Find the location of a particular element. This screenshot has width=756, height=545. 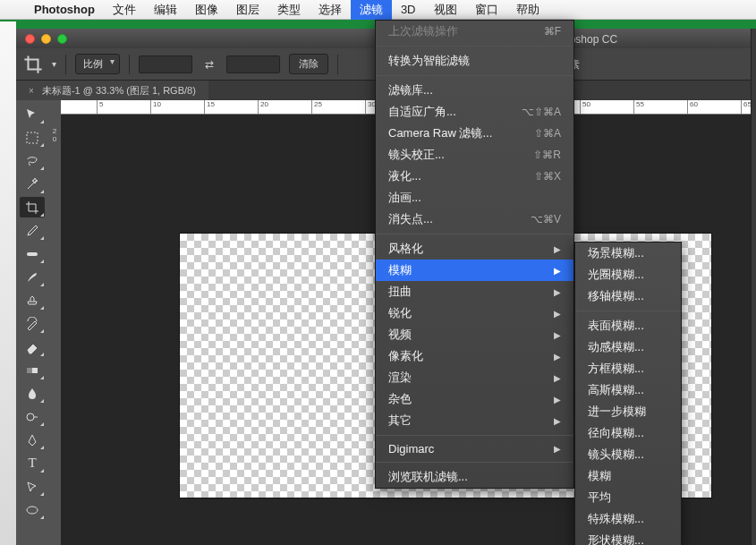

menuitem-pixelate: 像素化▶ is located at coordinates (474, 356).